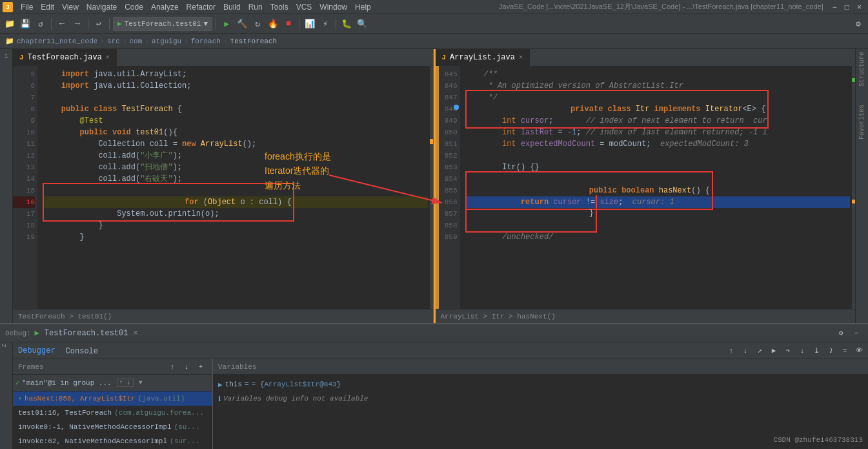  I want to click on hotswap-button: 🔥, so click(273, 24).